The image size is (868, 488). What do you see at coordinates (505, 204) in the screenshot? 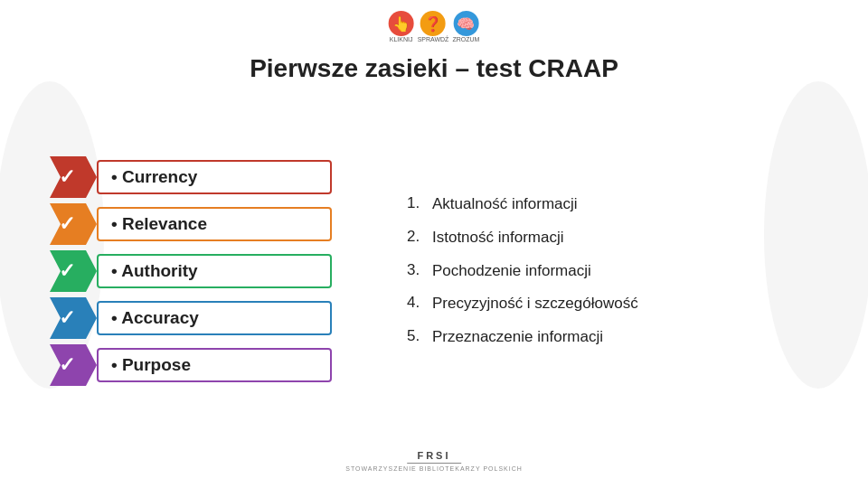
I see `list-text-1: Aktualność informacji` at bounding box center [505, 204].